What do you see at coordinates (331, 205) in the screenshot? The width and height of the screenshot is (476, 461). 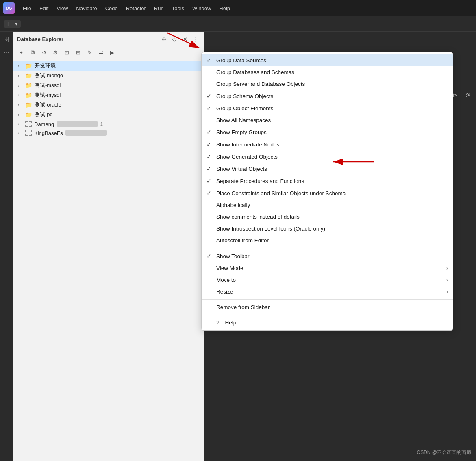 I see `menu-option-label: Alphabetically` at bounding box center [331, 205].